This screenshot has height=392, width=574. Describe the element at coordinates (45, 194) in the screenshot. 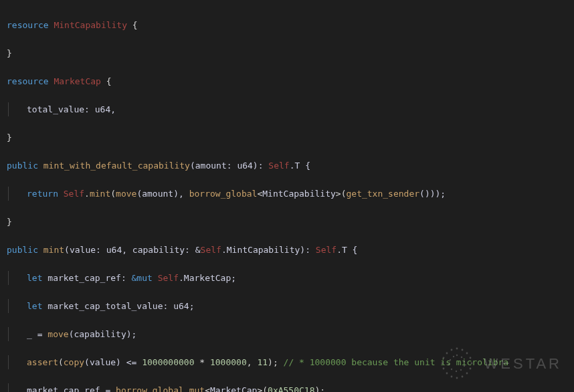

I see `keyword: return` at that location.